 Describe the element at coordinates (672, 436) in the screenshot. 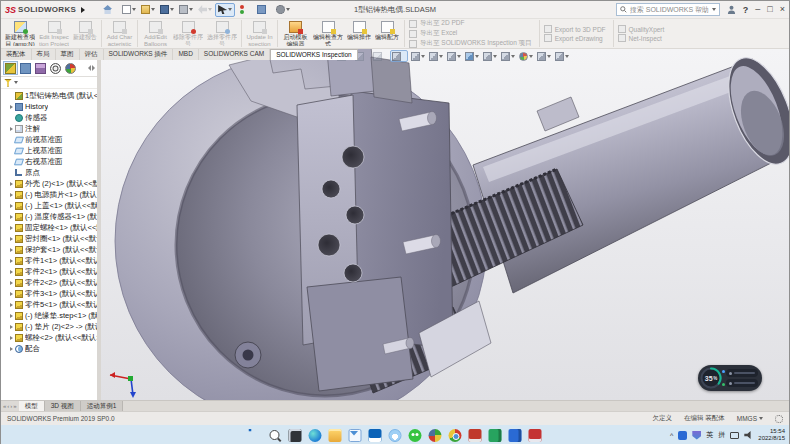

I see `tray-expand-icon: ^` at that location.